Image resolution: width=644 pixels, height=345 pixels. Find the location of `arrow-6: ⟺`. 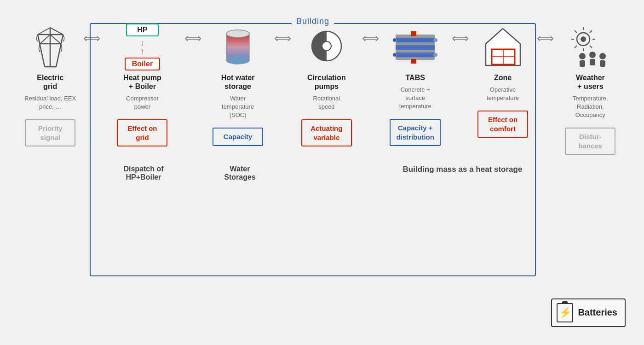

arrow-6: ⟺ is located at coordinates (546, 38).